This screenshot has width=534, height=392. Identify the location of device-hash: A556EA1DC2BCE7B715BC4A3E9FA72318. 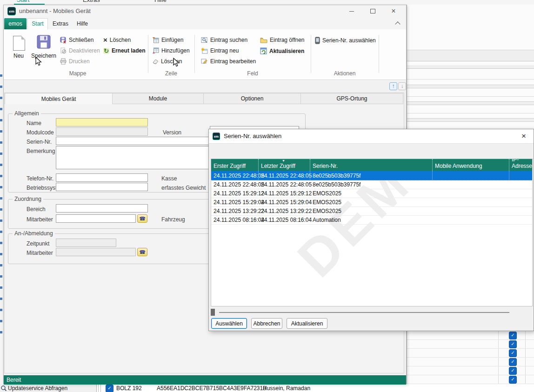
(211, 388).